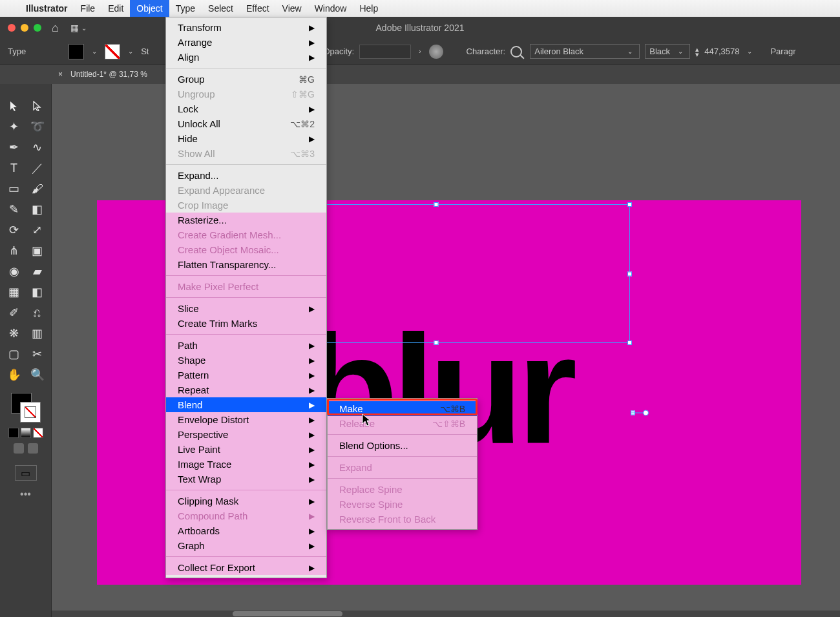 Image resolution: width=840 pixels, height=617 pixels. What do you see at coordinates (112, 52) in the screenshot?
I see `stroke-swatch` at bounding box center [112, 52].